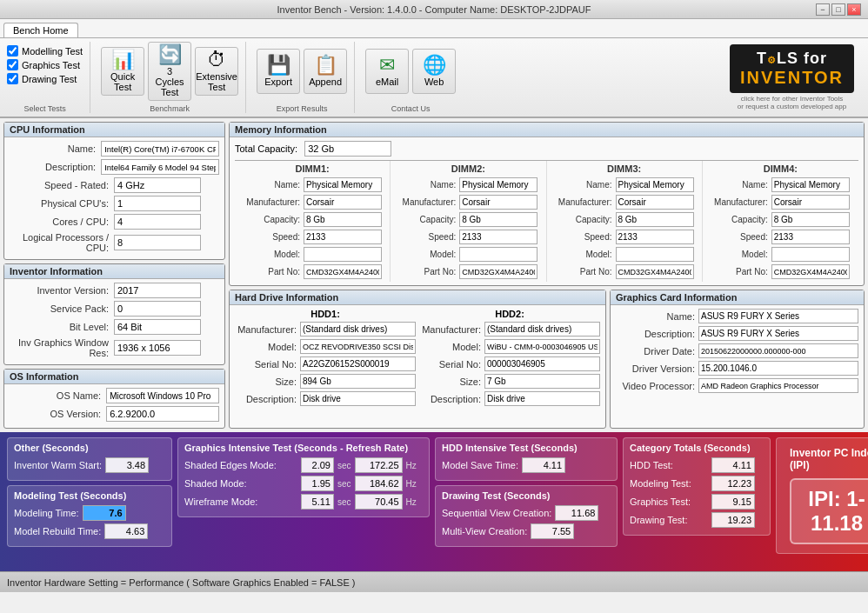 This screenshot has width=868, height=613. I want to click on hdd1-mfr, so click(358, 329).